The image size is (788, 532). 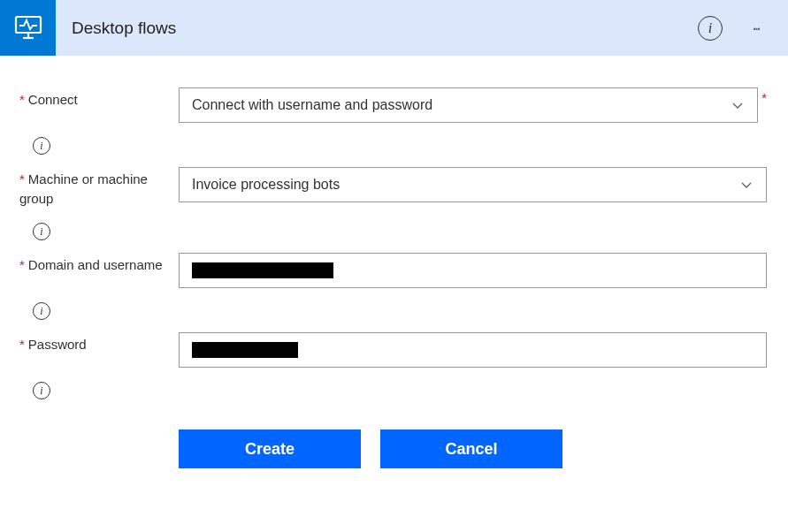 What do you see at coordinates (42, 146) in the screenshot?
I see `connect-info-button: i` at bounding box center [42, 146].